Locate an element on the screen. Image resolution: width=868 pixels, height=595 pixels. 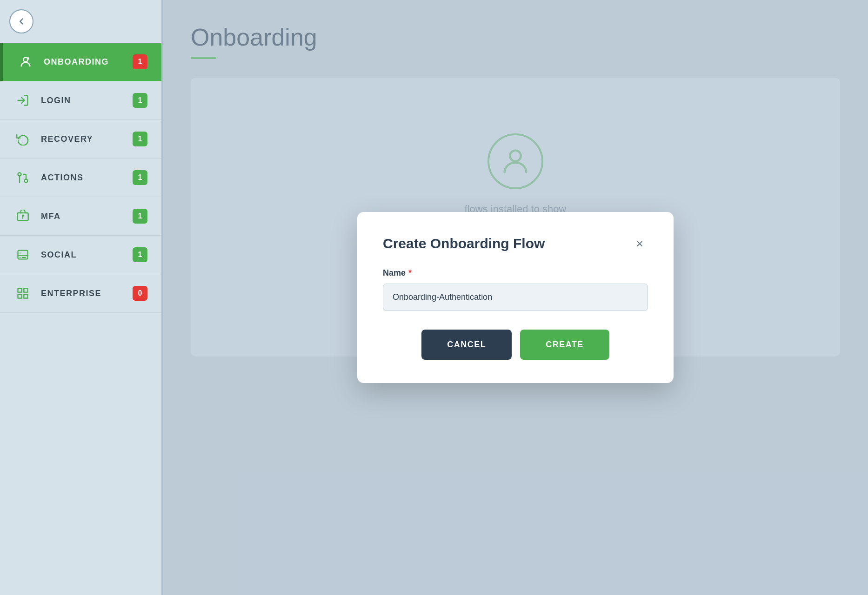
sidebar-item-enterprise: ENTERPRISE 0 is located at coordinates (81, 294).